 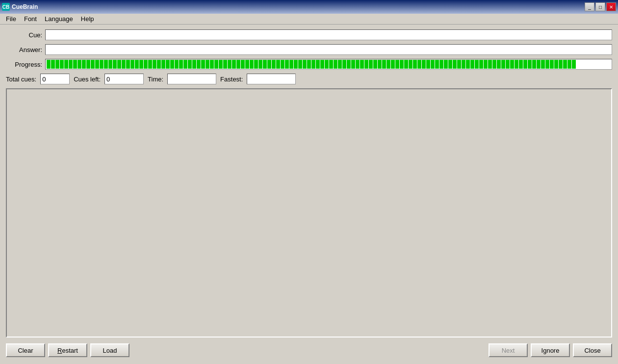 I want to click on minimize-button: _, so click(x=590, y=7).